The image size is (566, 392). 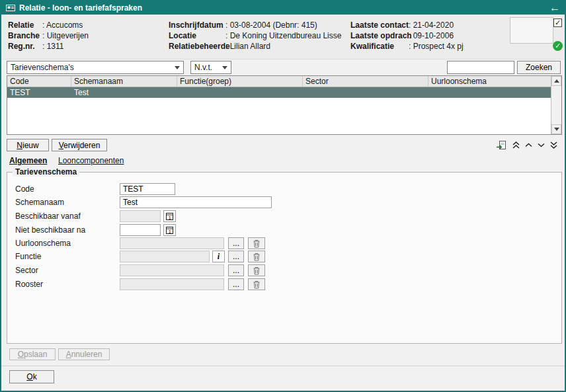 What do you see at coordinates (554, 145) in the screenshot?
I see `double-chevron-down-icon` at bounding box center [554, 145].